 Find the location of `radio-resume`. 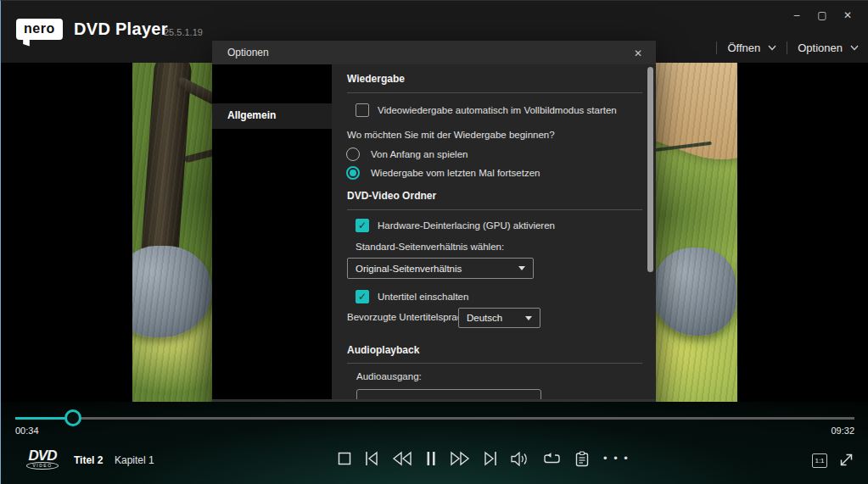

radio-resume is located at coordinates (353, 173).